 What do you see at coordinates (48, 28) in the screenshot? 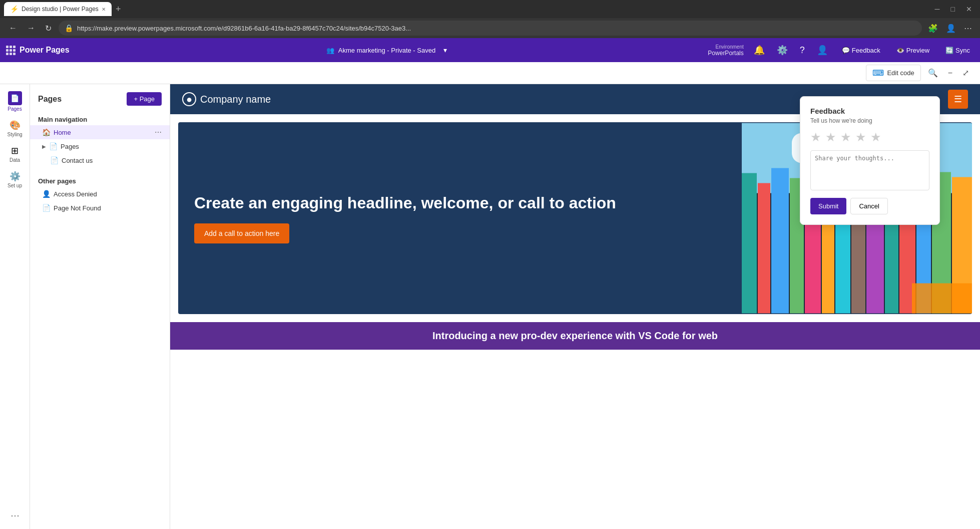
I see `refresh-button: ↻` at bounding box center [48, 28].